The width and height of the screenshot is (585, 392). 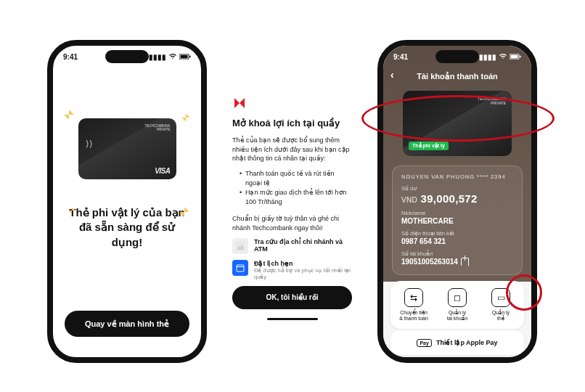 What do you see at coordinates (296, 197) in the screenshot?
I see `benefit-item: Hạn mức giao dịch thẻ lên tới hơn 100 Tr…` at bounding box center [296, 197].